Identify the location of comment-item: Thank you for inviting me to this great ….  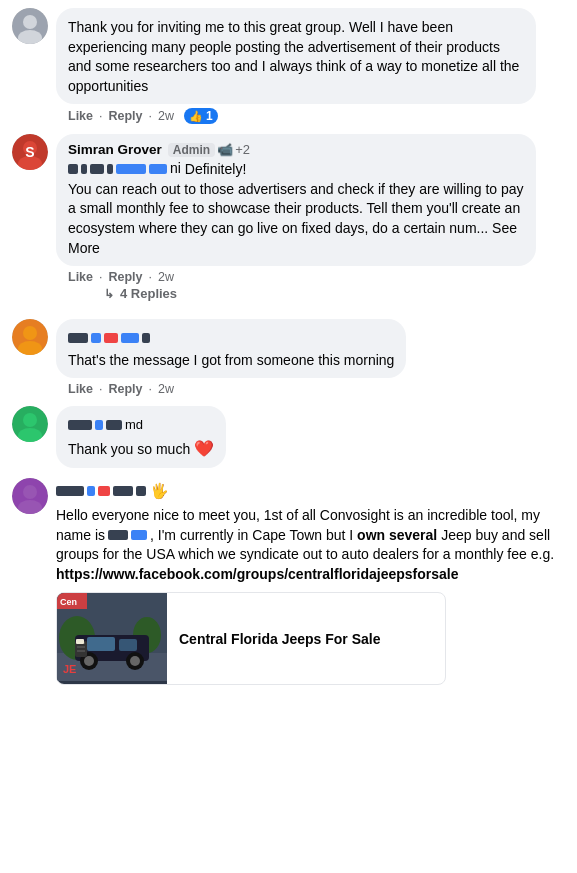
(288, 66).